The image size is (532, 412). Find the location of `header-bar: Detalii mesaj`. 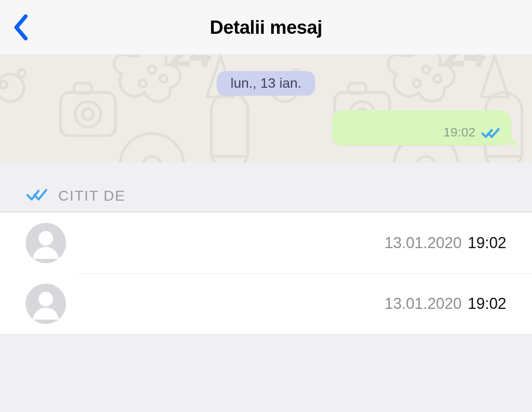

header-bar: Detalii mesaj is located at coordinates (266, 27).